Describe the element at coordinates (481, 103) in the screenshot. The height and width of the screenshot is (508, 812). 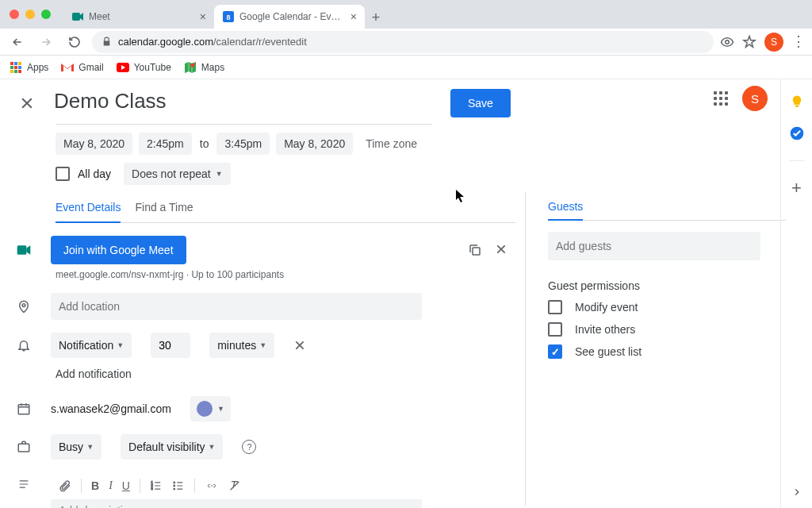
I see `save-button: Save` at that location.